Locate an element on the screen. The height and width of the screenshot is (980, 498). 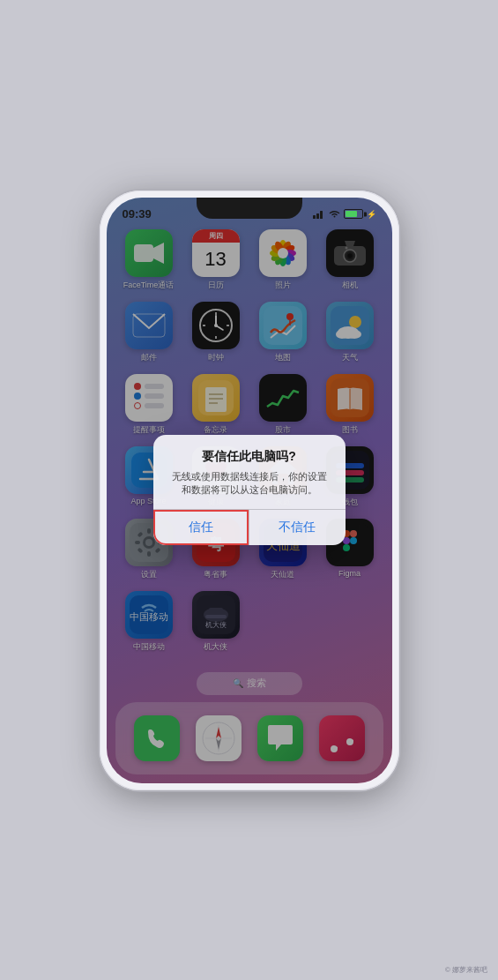
status-time: 09:39 is located at coordinates (138, 213).